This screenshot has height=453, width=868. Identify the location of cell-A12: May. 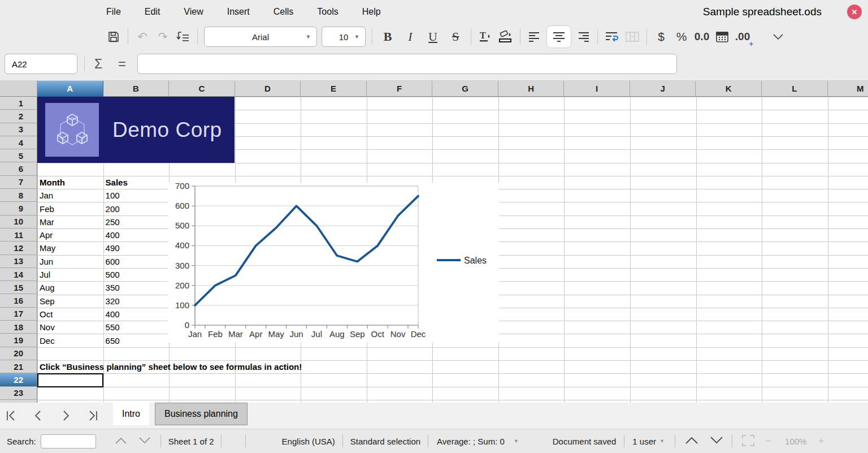
(70, 248).